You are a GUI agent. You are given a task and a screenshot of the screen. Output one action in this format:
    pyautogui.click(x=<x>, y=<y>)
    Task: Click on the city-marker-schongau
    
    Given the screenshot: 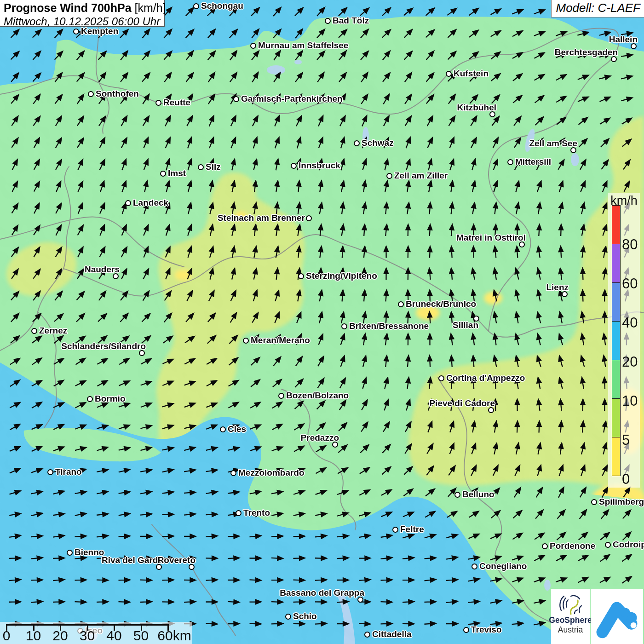 What is the action you would take?
    pyautogui.click(x=196, y=6)
    